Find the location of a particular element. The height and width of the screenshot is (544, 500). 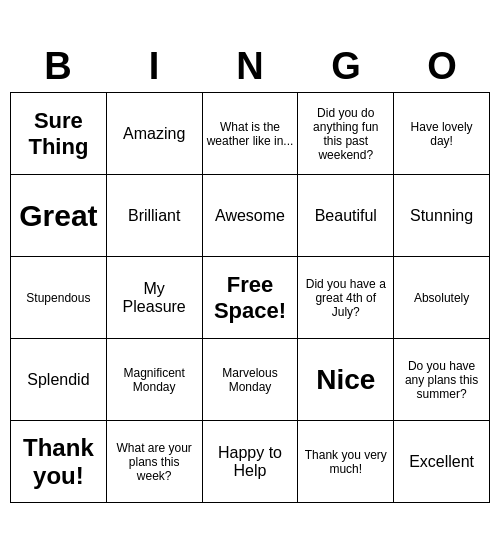

cell-r2-c4: Absolutely is located at coordinates (442, 298).